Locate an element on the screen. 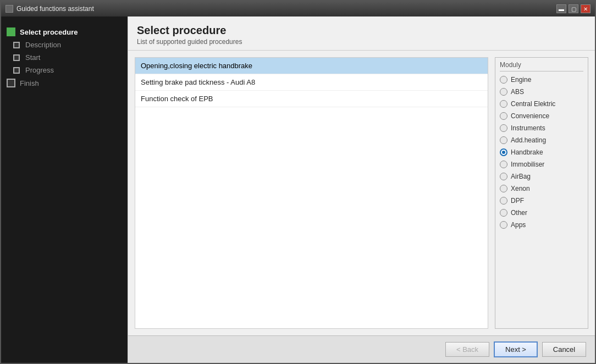 Image resolution: width=596 pixels, height=364 pixels. procedure-item-1: Opening,closing electric handbrake is located at coordinates (311, 66).